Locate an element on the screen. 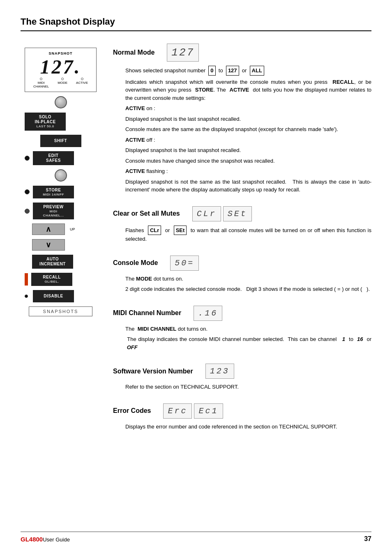  section-clear-set: Clear or Set all Mutes CLr SEt Flashes C… is located at coordinates (242, 225).